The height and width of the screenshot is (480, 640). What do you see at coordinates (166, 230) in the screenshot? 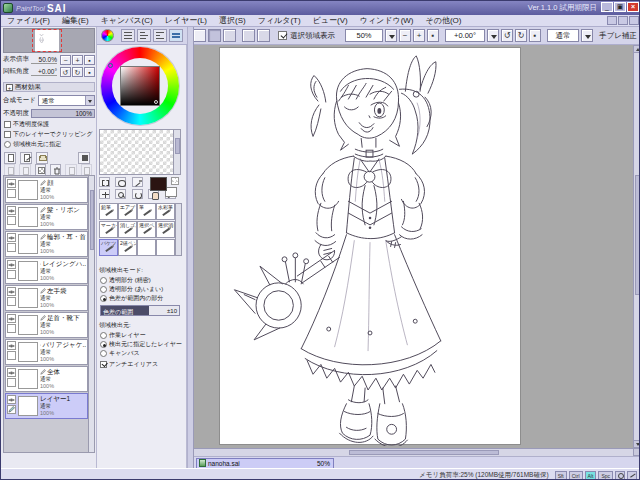
I see `tool-select-eraser: 選択消し` at bounding box center [166, 230].